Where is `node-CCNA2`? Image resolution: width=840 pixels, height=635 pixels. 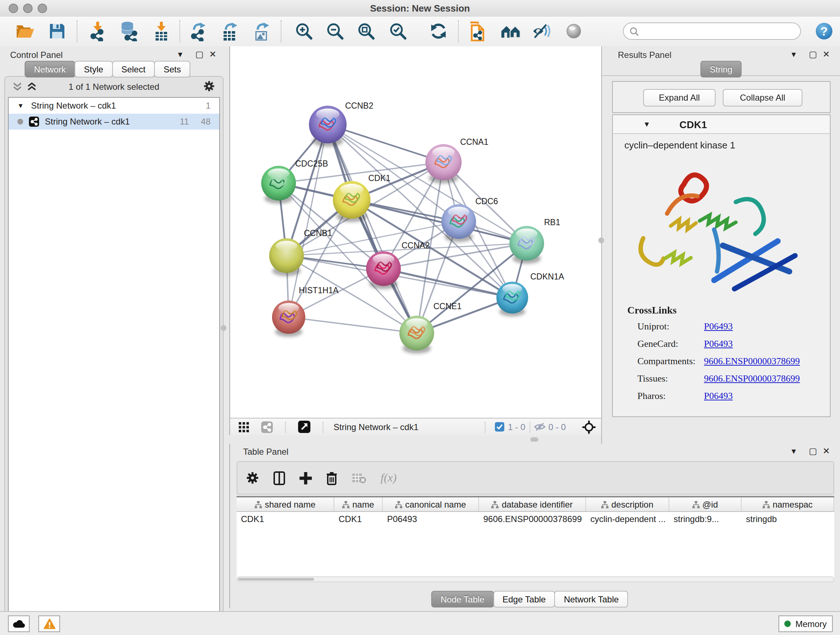
node-CCNA2 is located at coordinates (384, 270).